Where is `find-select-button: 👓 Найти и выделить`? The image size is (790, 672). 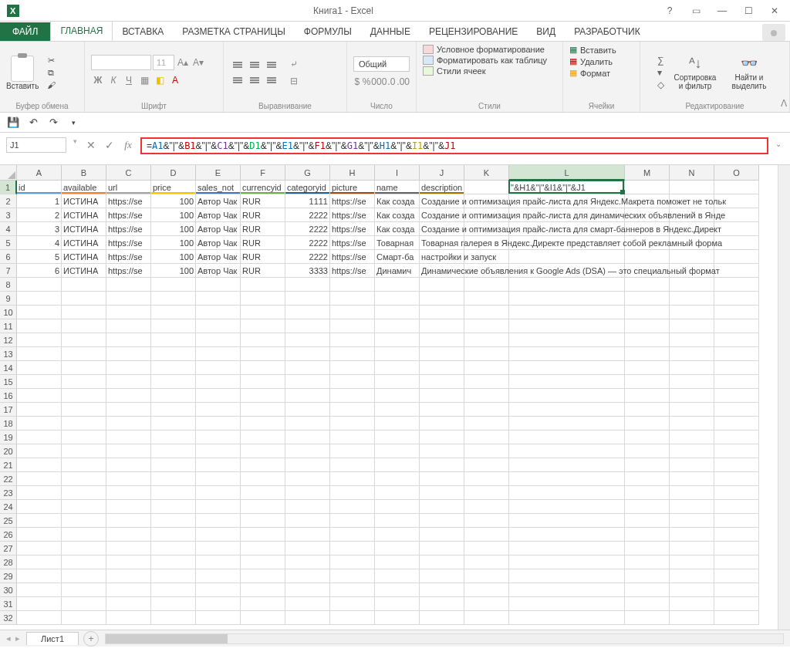
find-select-button: 👓 Найти и выделить is located at coordinates (749, 73).